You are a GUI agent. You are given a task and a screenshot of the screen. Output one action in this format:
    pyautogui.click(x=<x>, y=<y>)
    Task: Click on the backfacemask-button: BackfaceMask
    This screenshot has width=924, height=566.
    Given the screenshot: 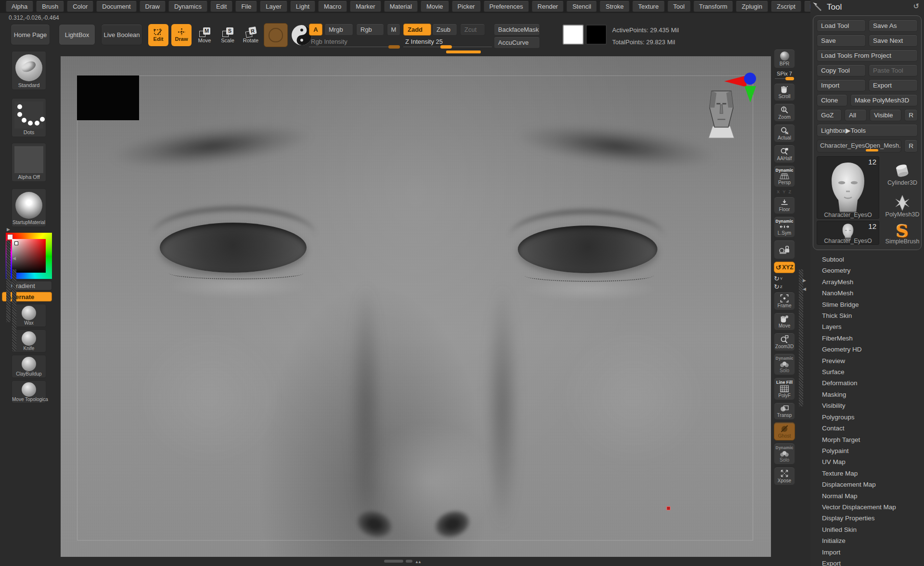 What is the action you would take?
    pyautogui.click(x=517, y=30)
    